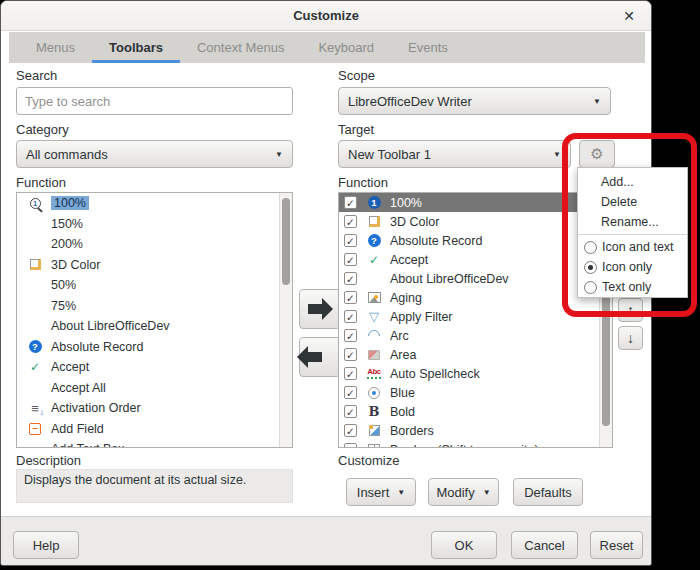 The width and height of the screenshot is (700, 570). I want to click on list-item: 3D Color, so click(148, 266).